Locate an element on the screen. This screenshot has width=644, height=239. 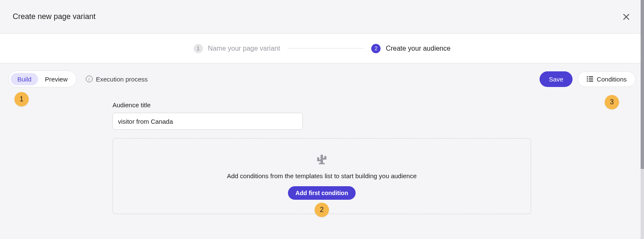
step-1: 1 Name your page variant is located at coordinates (237, 49).